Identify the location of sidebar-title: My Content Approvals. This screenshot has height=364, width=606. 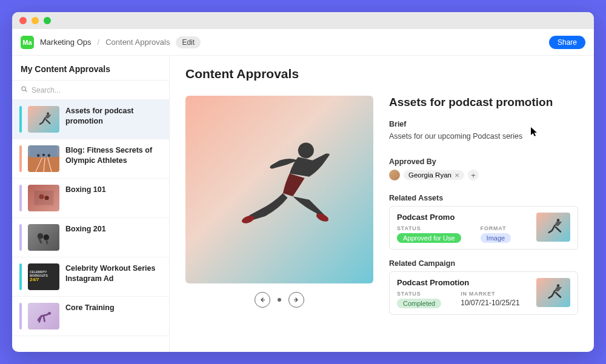
(91, 68).